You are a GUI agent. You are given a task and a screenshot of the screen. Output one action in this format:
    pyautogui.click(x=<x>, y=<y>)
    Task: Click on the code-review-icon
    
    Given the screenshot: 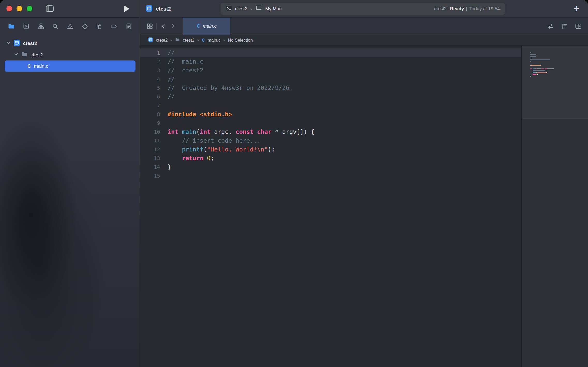 What is the action you would take?
    pyautogui.click(x=550, y=26)
    